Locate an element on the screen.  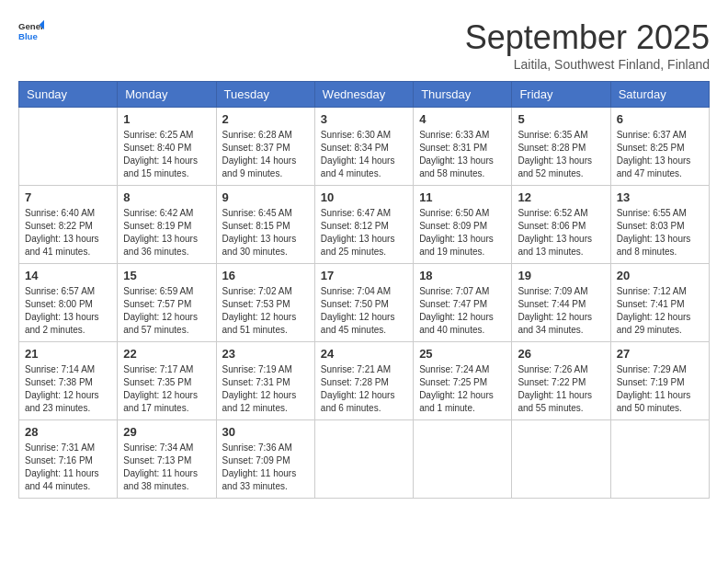
calendar-cell: 5Sunrise: 6:35 AM Sunset: 8:28 PM Daylig… is located at coordinates (561, 147).